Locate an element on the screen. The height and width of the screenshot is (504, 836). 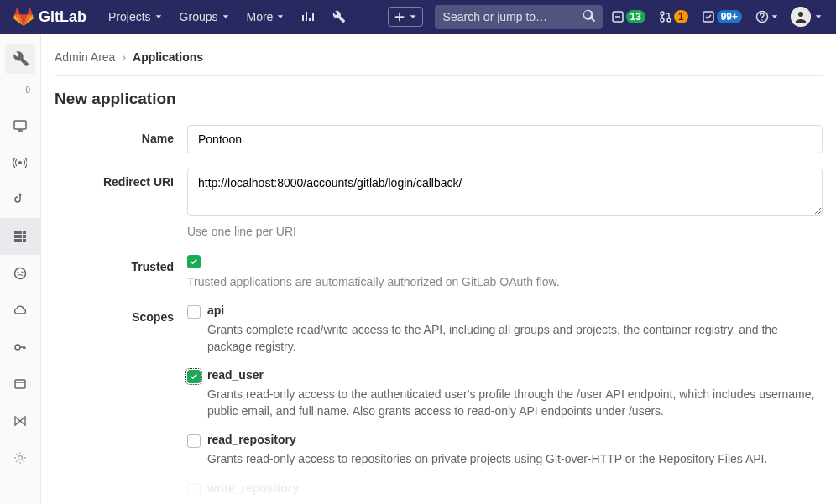
nav-projects: Projects is located at coordinates (136, 17).